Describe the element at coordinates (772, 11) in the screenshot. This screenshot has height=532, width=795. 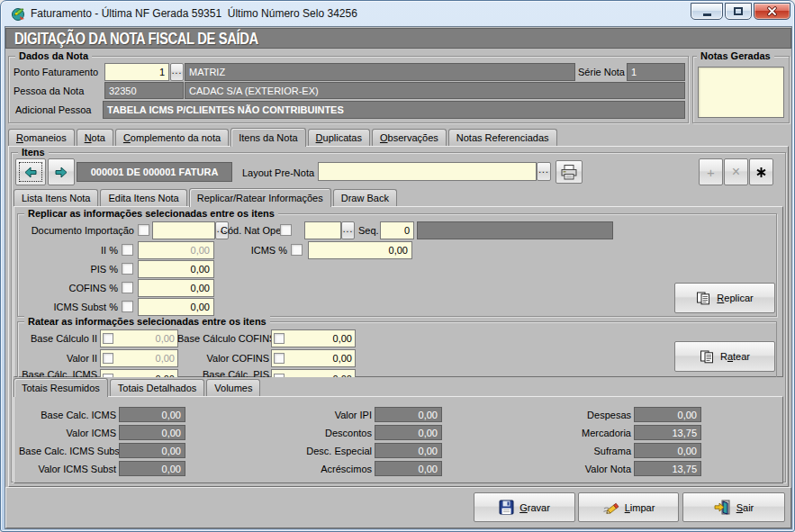
I see `close-button` at that location.